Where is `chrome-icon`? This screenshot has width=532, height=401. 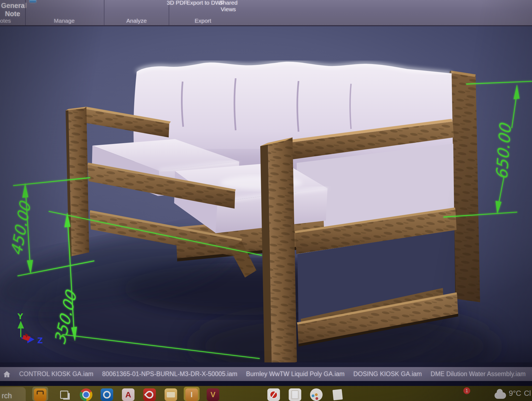
chrome-icon is located at coordinates (86, 395).